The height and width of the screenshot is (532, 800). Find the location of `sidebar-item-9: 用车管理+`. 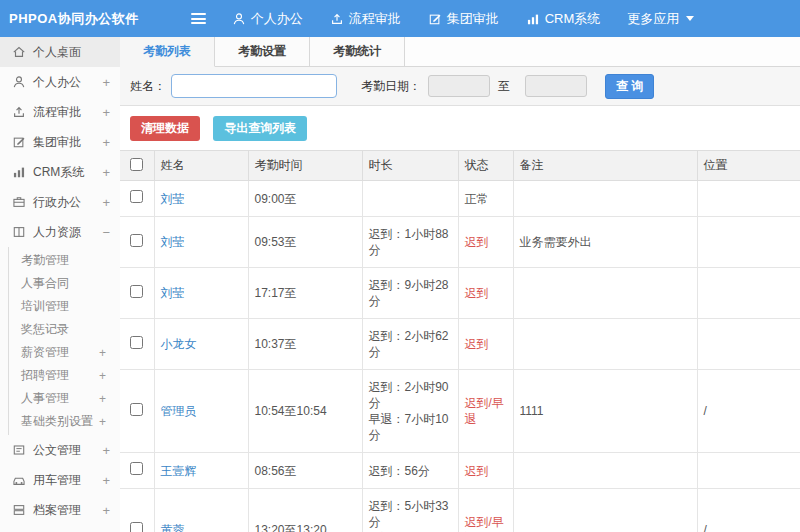

sidebar-item-9: 用车管理+ is located at coordinates (60, 480).